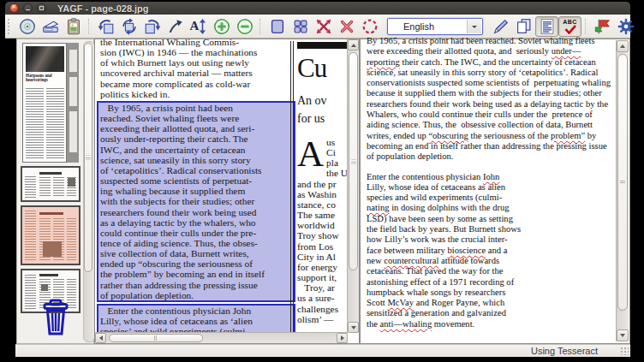 The width and height of the screenshot is (644, 362). I want to click on paste-image-button, so click(74, 27).